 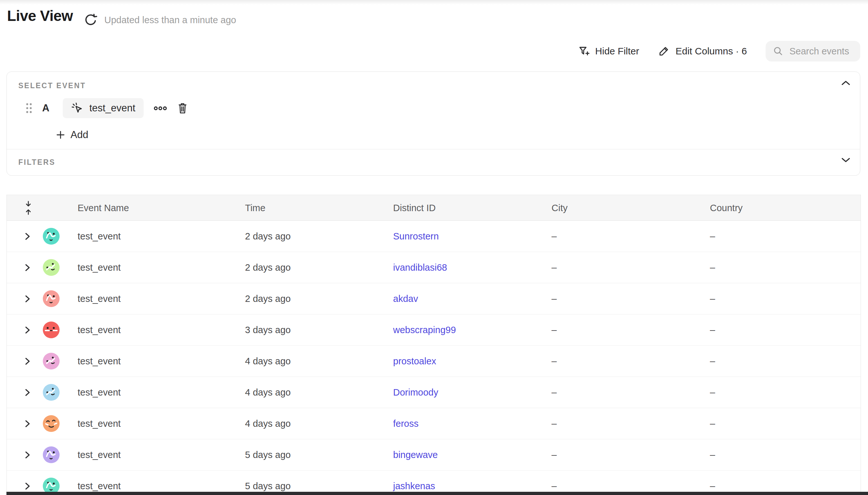 I want to click on search-box, so click(x=813, y=51).